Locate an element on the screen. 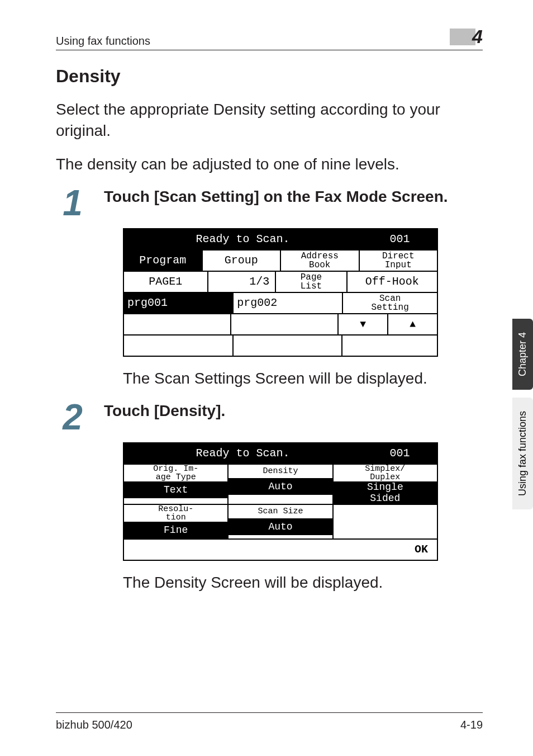 The height and width of the screenshot is (756, 533). section-title: Density is located at coordinates (269, 76).